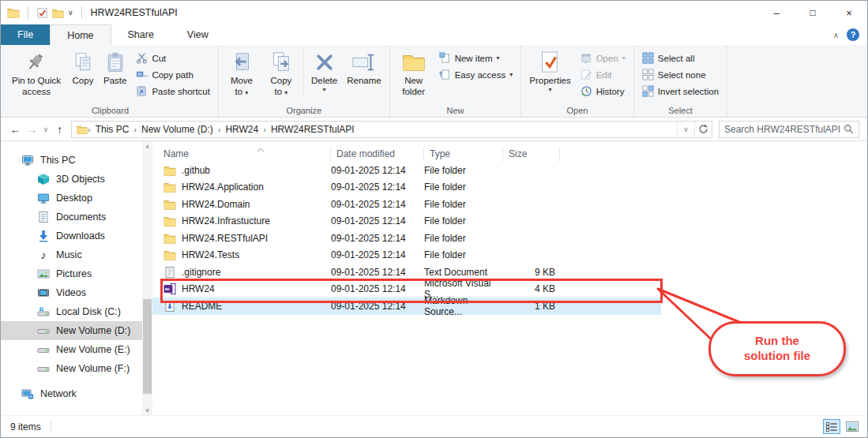  I want to click on new-folder-button: New folder, so click(414, 73).